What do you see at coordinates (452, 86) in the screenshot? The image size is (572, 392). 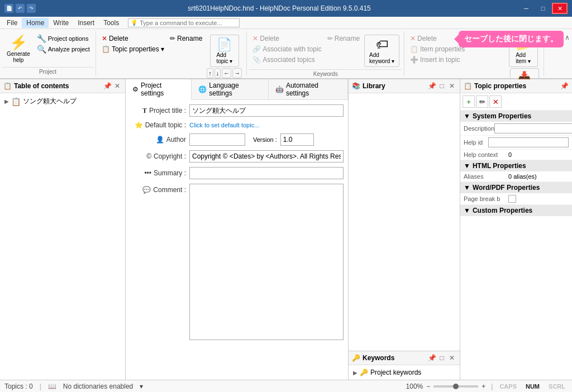 I see `library-close-button: ✕` at bounding box center [452, 86].